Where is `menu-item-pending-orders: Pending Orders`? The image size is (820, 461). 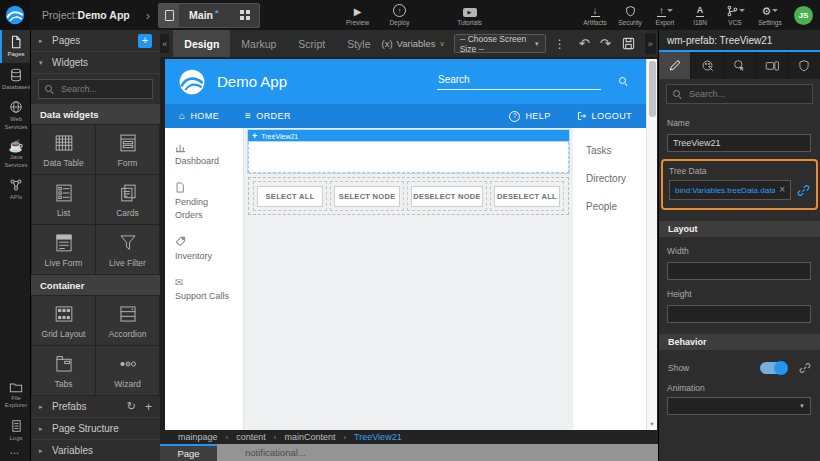 menu-item-pending-orders: Pending Orders is located at coordinates (206, 202).